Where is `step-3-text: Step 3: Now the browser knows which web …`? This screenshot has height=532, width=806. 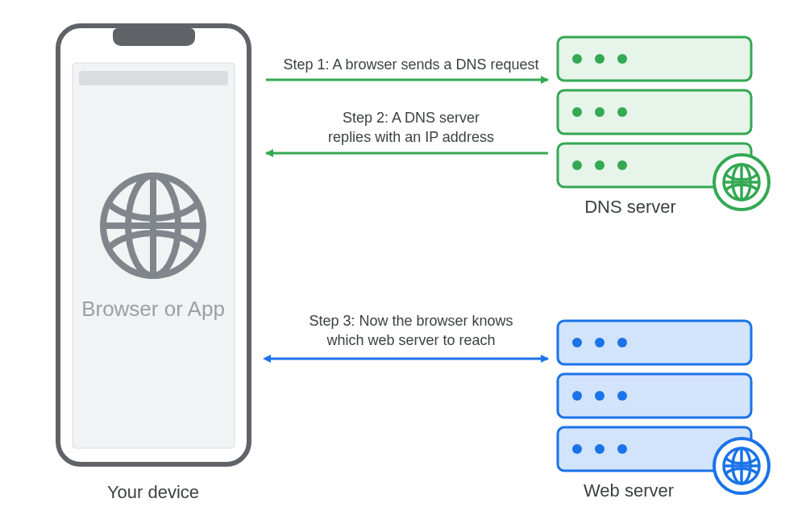
step-3-text: Step 3: Now the browser knows which web … is located at coordinates (411, 330).